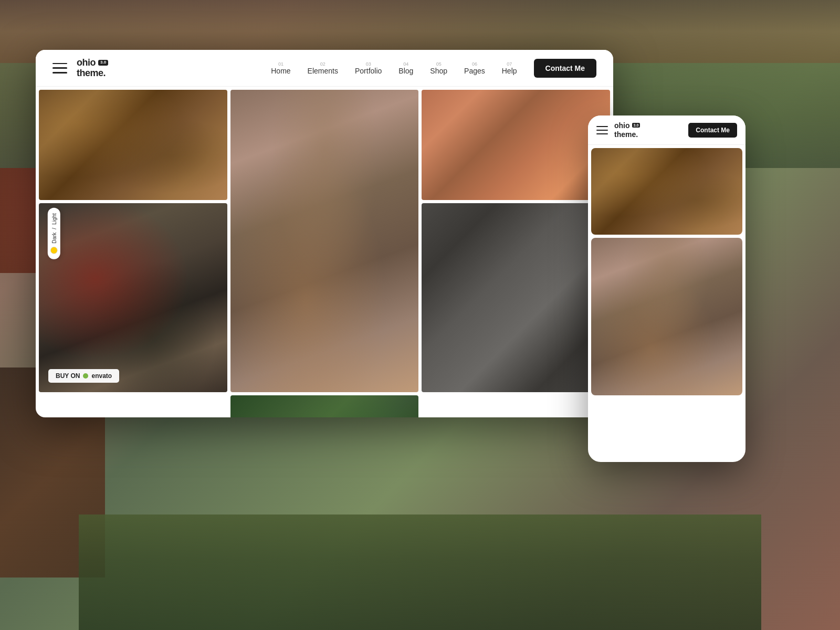  I want to click on mobile-logo: ohio 3.0 theme., so click(651, 130).